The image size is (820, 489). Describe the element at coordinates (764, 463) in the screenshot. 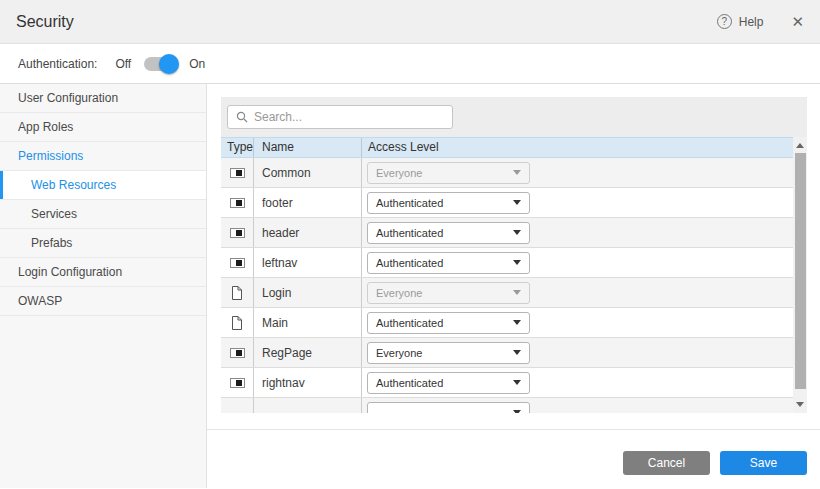

I see `save-button: Save` at that location.